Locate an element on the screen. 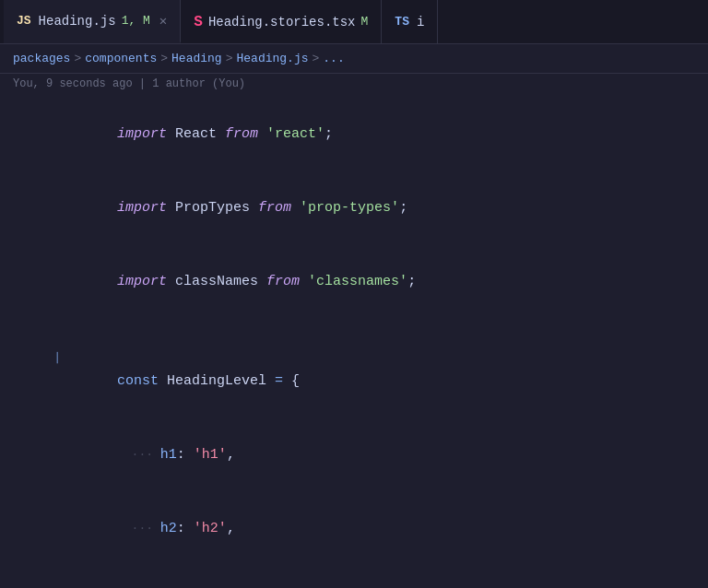 The width and height of the screenshot is (708, 588). blame-marker-5: │ is located at coordinates (57, 358).